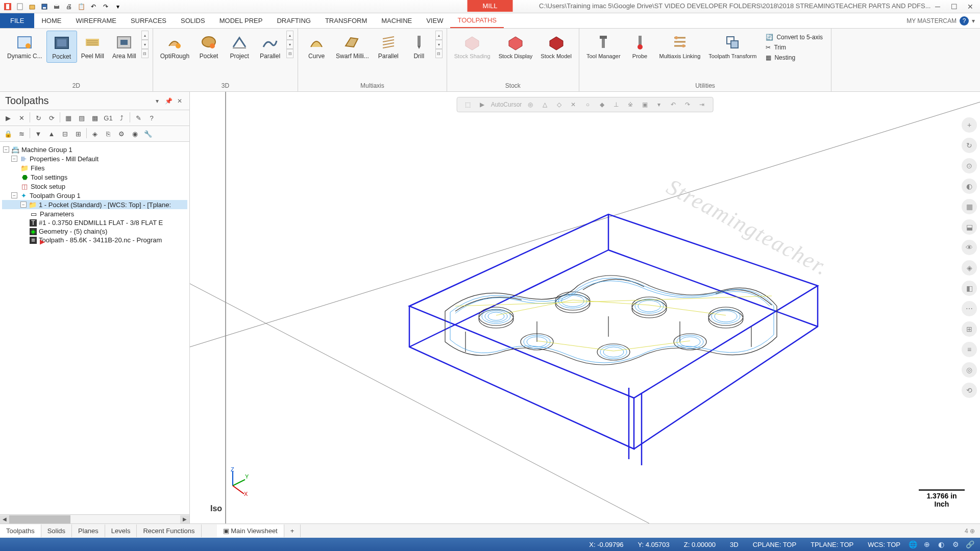 This screenshot has width=980, height=551. Describe the element at coordinates (8, 118) in the screenshot. I see `pt-select-icon: ▶` at that location.